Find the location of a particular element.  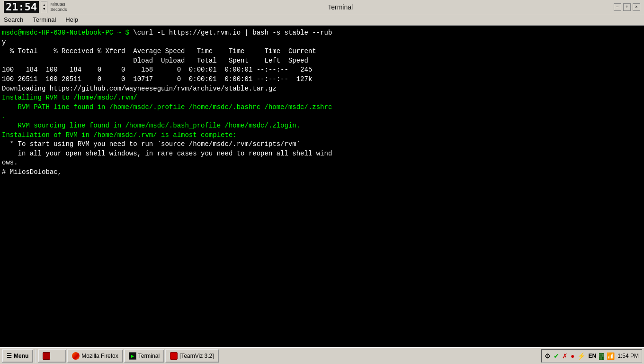

terminal-line-2: % Total % Received % Xferd Average Speed… is located at coordinates (322, 52).